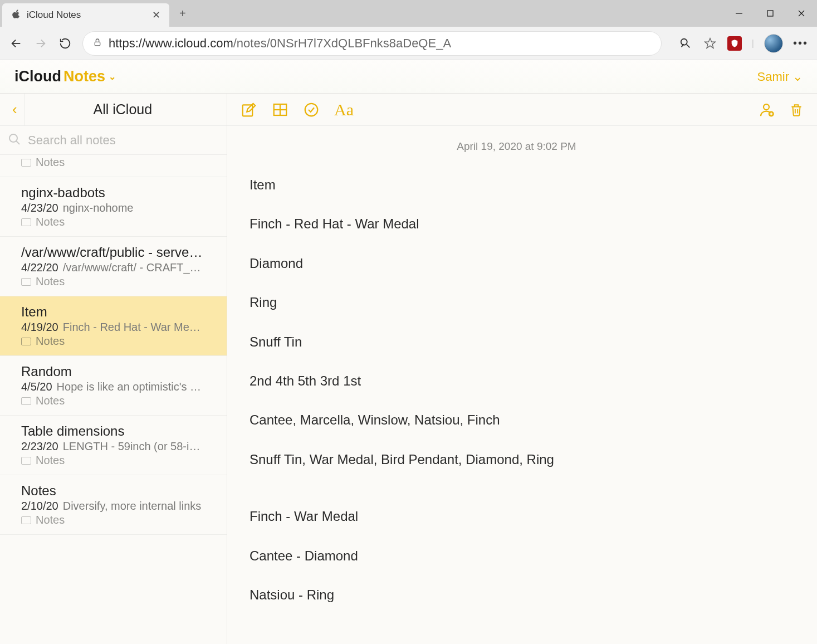 The image size is (817, 644). Describe the element at coordinates (280, 110) in the screenshot. I see `table-icon` at that location.